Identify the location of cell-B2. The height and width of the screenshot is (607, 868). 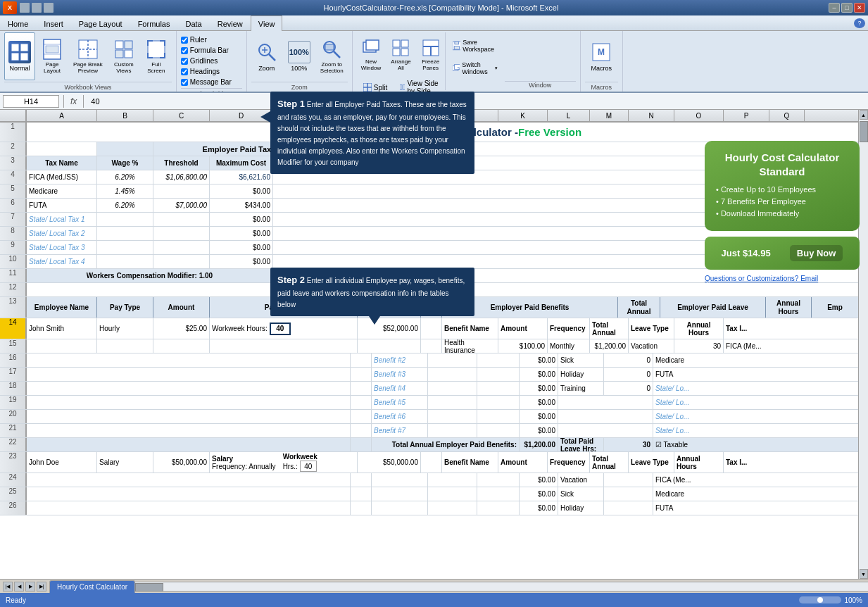
(125, 149).